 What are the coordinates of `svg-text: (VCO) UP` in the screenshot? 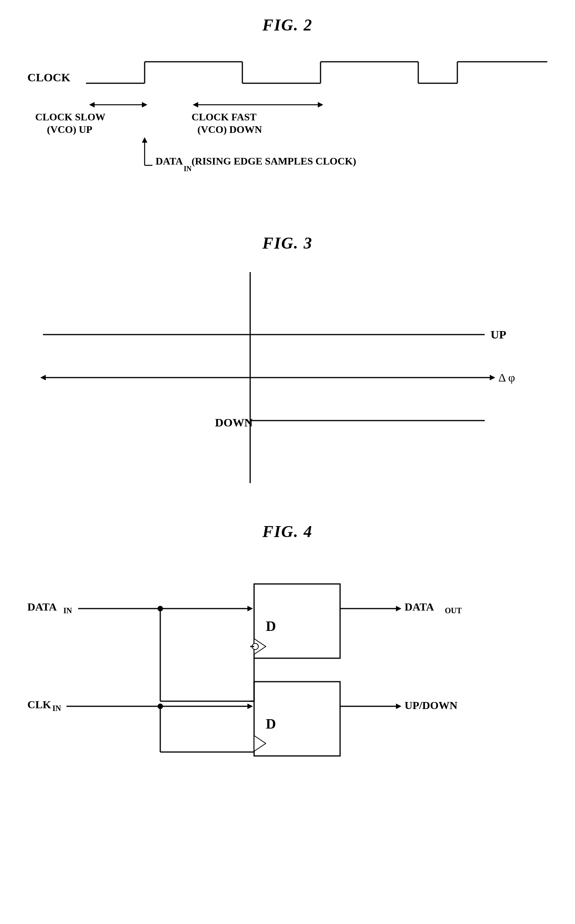 It's located at (70, 130).